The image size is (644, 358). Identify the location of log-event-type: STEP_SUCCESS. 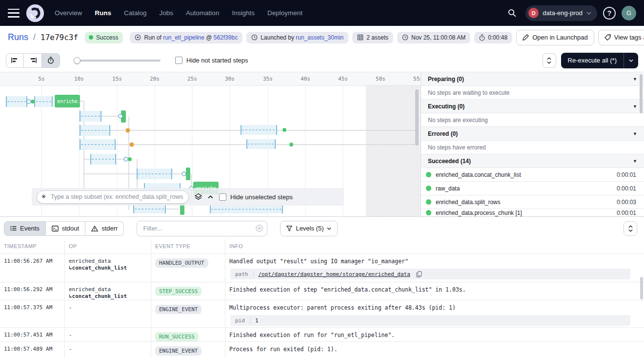
(188, 291).